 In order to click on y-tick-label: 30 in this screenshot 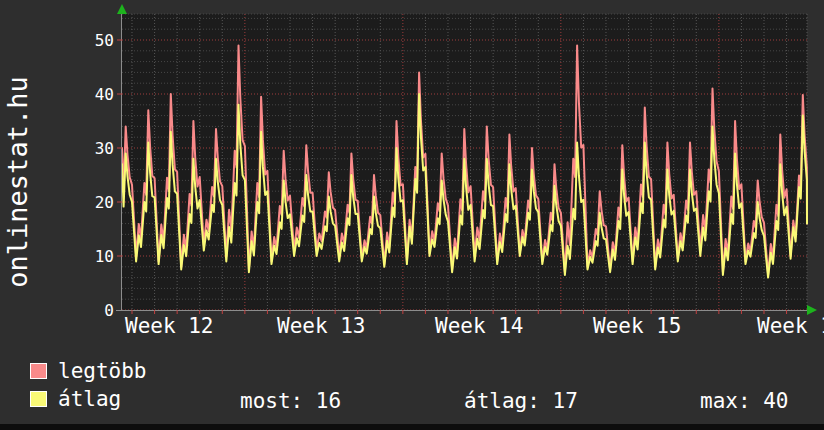, I will do `click(104, 148)`.